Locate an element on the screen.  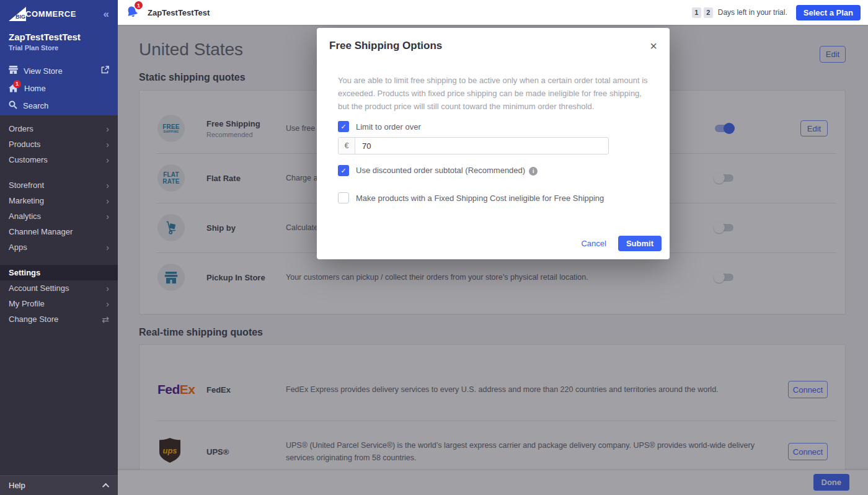
trial-days-digit: 1 is located at coordinates (697, 12).